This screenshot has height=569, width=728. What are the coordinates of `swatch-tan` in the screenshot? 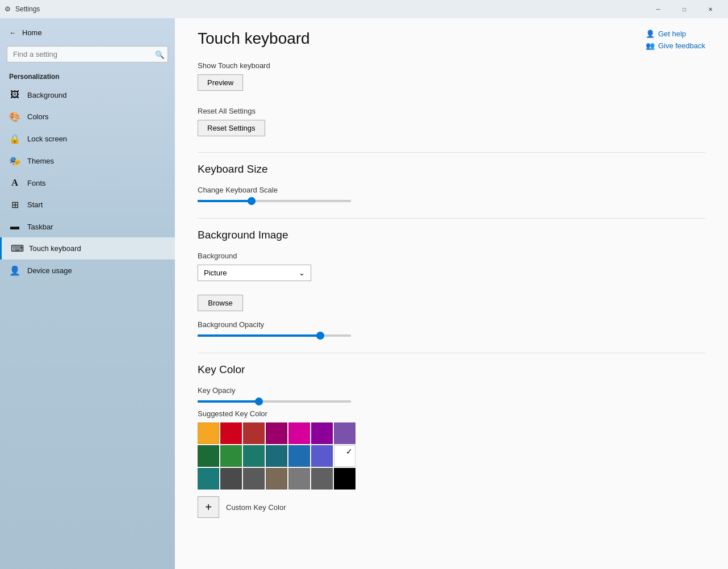 It's located at (277, 479).